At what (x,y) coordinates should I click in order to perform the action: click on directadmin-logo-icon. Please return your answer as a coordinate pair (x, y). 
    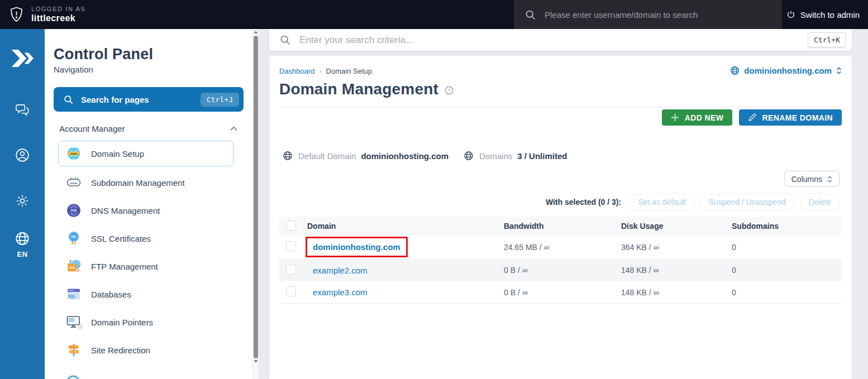
    Looking at the image, I should click on (22, 58).